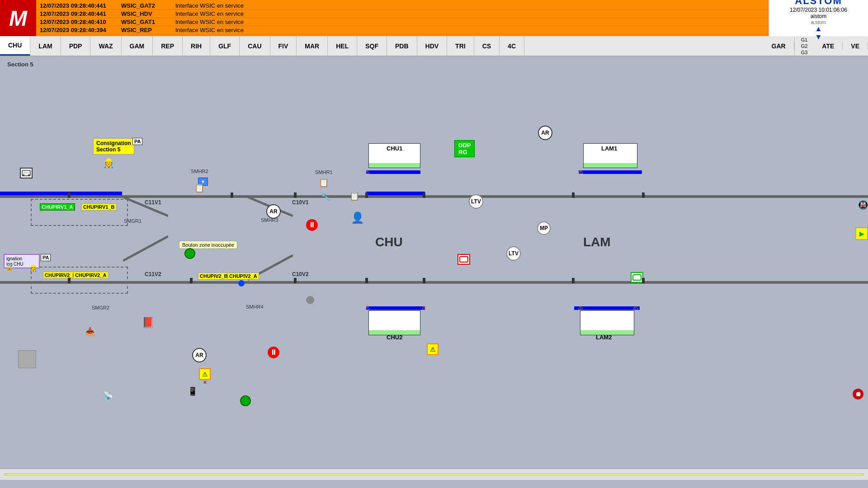 The image size is (868, 488). Describe the element at coordinates (863, 205) in the screenshot. I see `train-icon-far-right: 🚇` at that location.